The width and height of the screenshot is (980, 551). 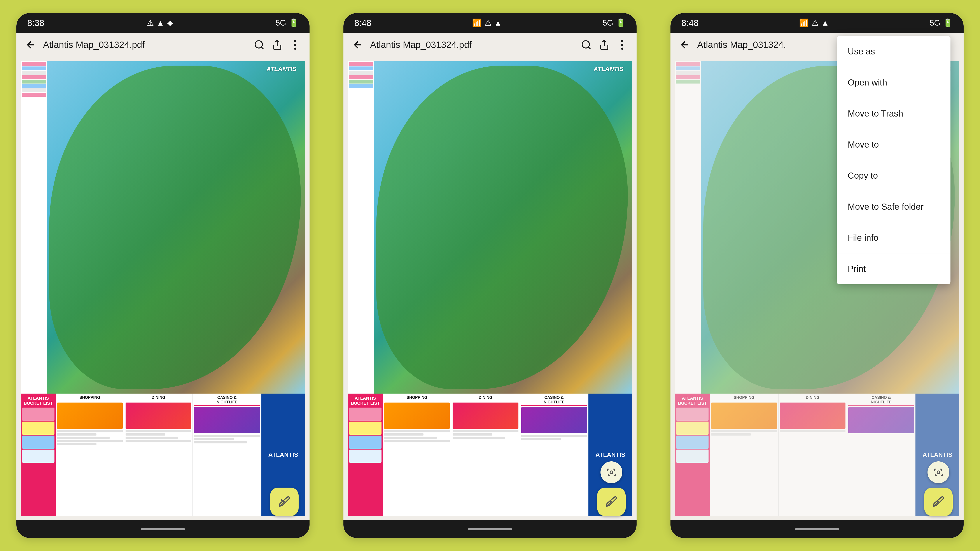 What do you see at coordinates (744, 455) in the screenshot?
I see `guide-col-shopping-3: SHOPPING` at bounding box center [744, 455].